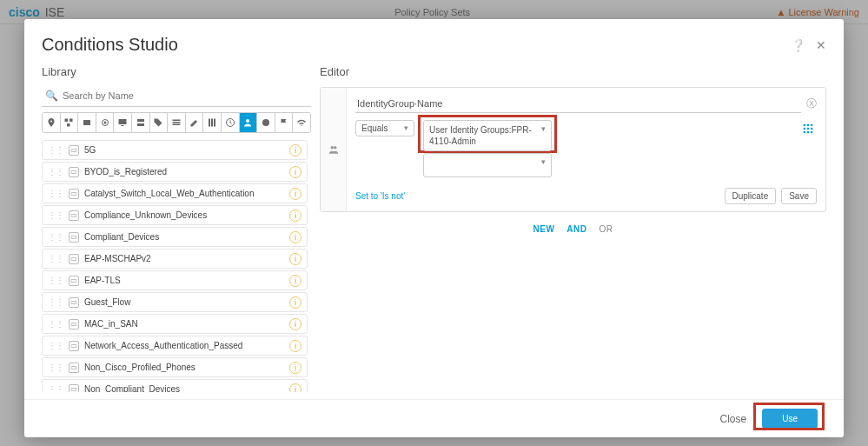  What do you see at coordinates (175, 303) in the screenshot?
I see `library-item: ⋮⋮▭Guest_Flowi` at bounding box center [175, 303].